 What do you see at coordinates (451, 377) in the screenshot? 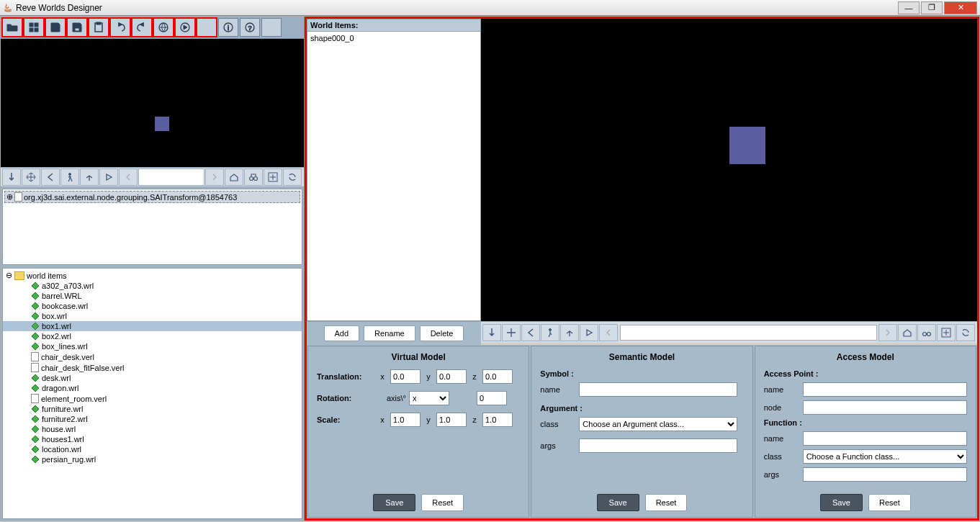
I see `vm-ty-input` at bounding box center [451, 377].